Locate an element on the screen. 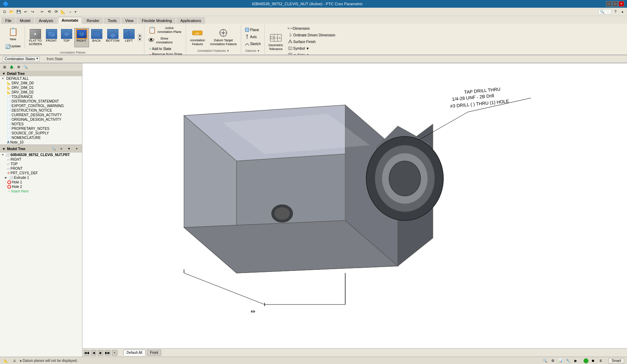  tree-item-distribution: 📄 DISTRIBUTION_STATEMENT is located at coordinates (41, 102).